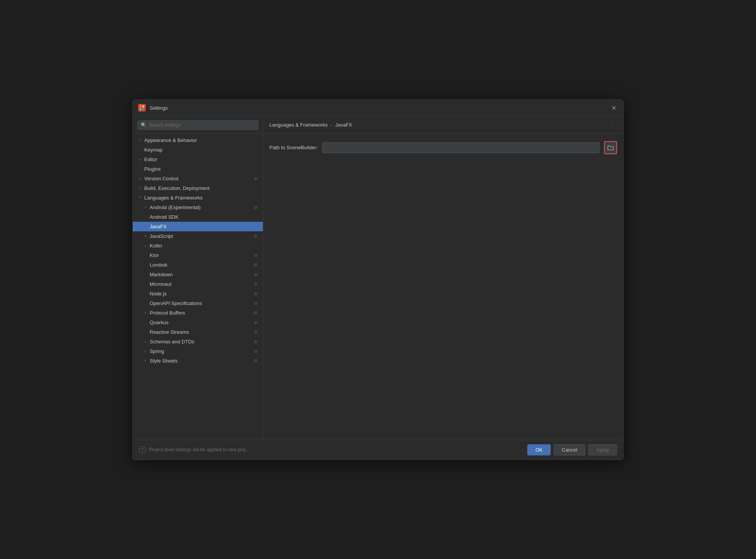 The width and height of the screenshot is (756, 559). I want to click on sidebar-item-label: JavaScript, so click(201, 236).